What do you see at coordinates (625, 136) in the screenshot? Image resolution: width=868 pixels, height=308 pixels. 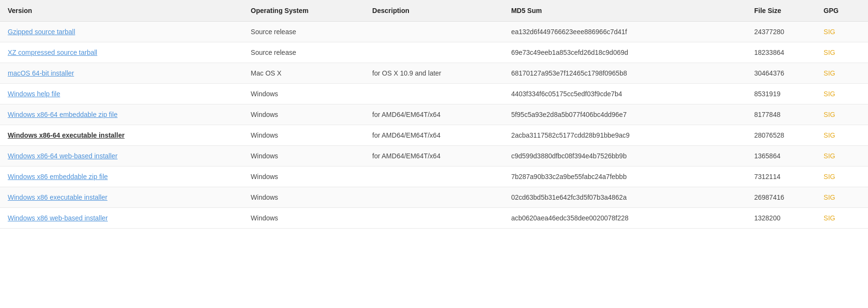 I see `md5-cell: 2acba3117582c5177cdd28b91bbe9ac9` at bounding box center [625, 136].